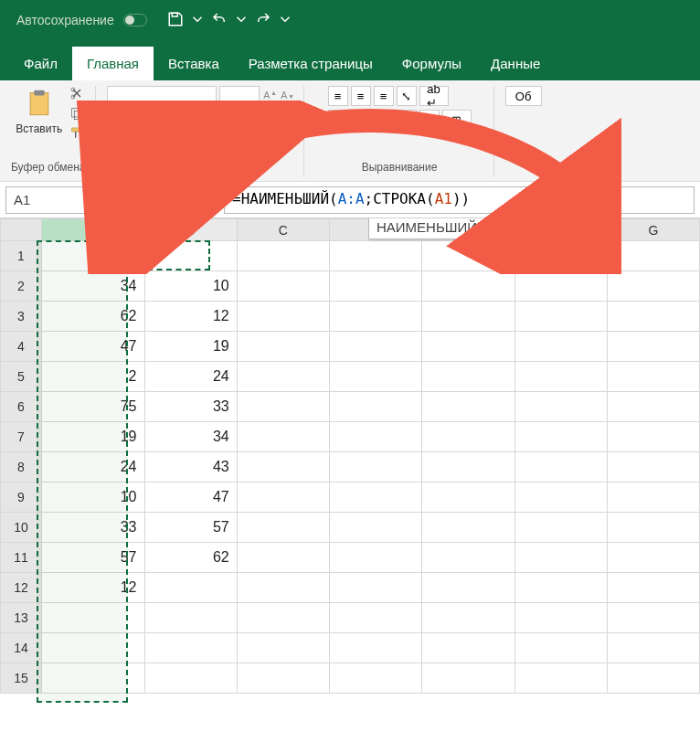 The height and width of the screenshot is (742, 700). Describe the element at coordinates (407, 96) in the screenshot. I see `orientation-icon: ⤡` at that location.